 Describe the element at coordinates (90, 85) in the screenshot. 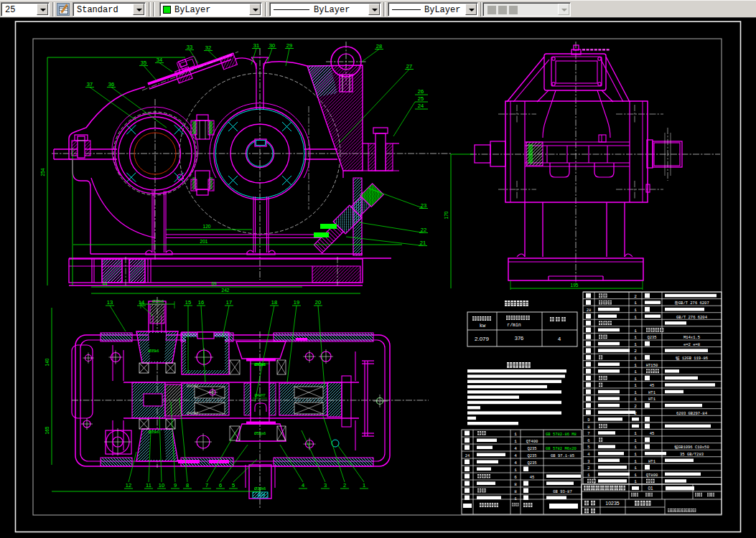

I see `svg-text: 37` at that location.